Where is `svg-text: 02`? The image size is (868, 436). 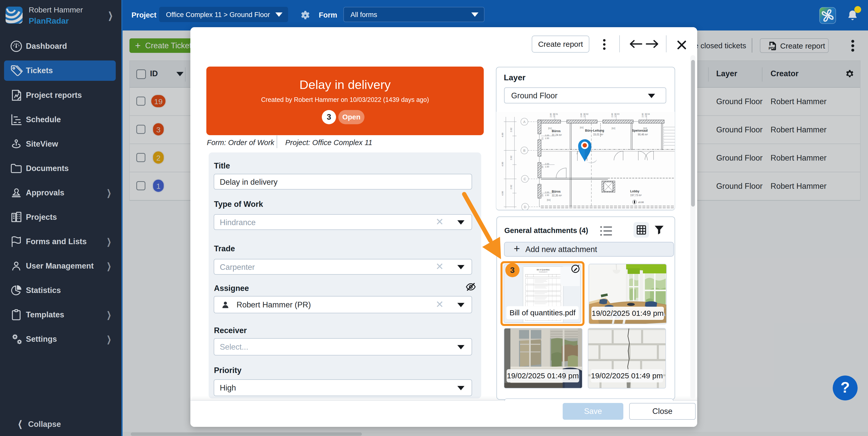
svg-text: 02 is located at coordinates (587, 114).